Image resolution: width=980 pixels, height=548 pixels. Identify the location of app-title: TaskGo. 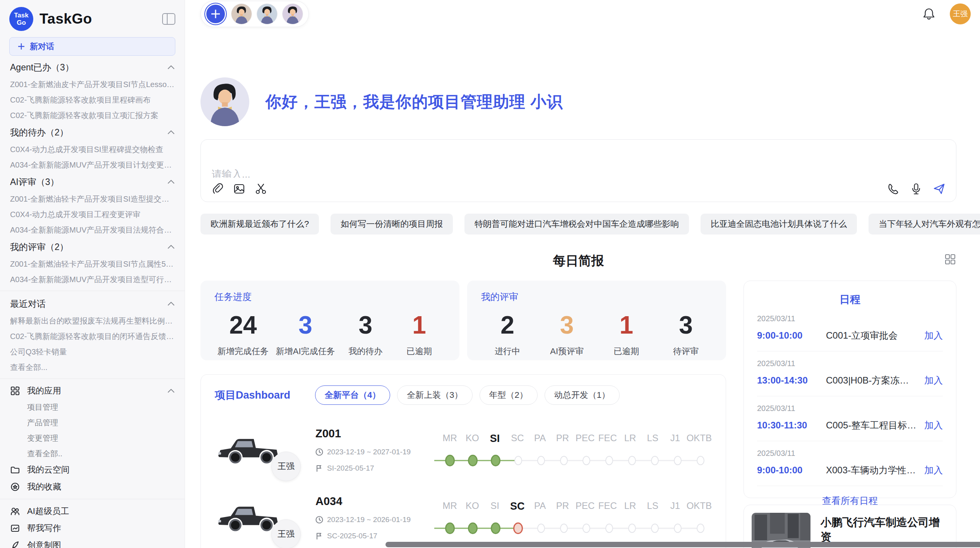
(101, 19).